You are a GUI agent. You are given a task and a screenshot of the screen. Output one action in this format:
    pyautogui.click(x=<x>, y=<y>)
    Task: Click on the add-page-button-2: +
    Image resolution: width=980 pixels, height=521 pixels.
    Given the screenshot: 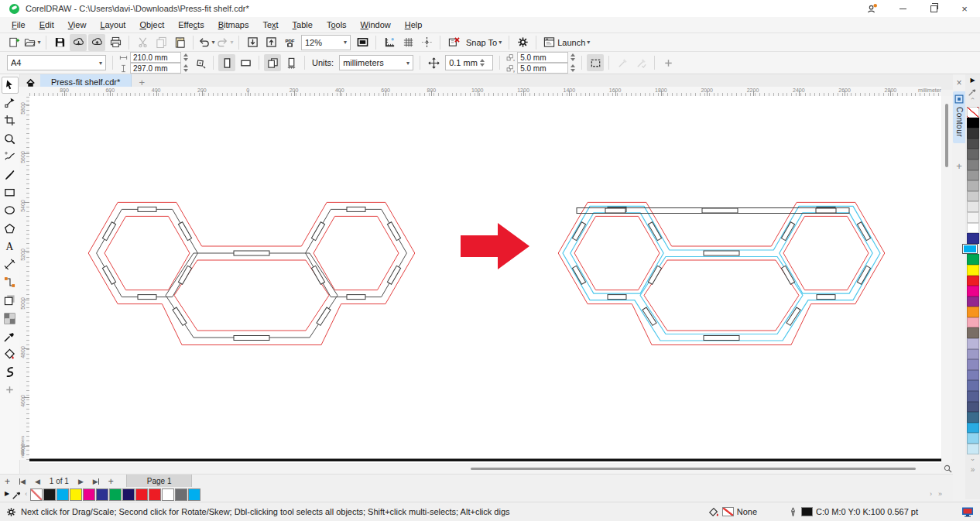 What is the action you would take?
    pyautogui.click(x=111, y=482)
    